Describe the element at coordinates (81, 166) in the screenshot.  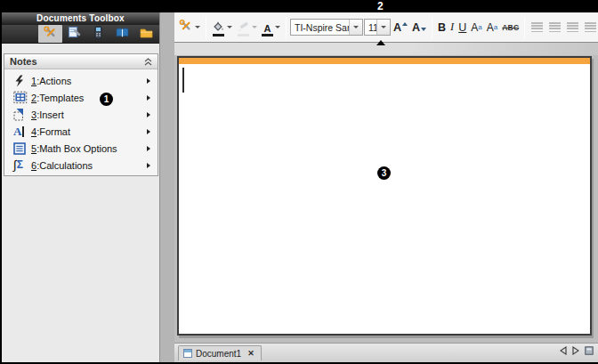
I see `menu-item-calculations: ∫Σ 6:Calculations` at that location.